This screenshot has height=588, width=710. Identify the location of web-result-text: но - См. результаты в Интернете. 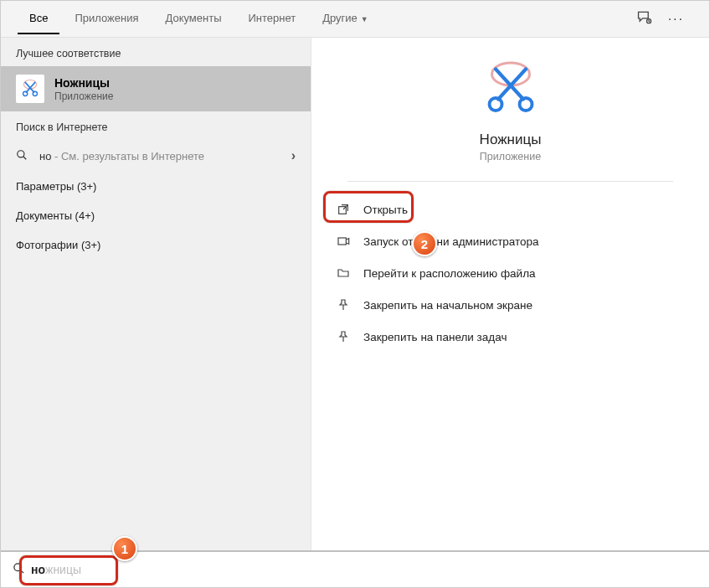
(161, 156).